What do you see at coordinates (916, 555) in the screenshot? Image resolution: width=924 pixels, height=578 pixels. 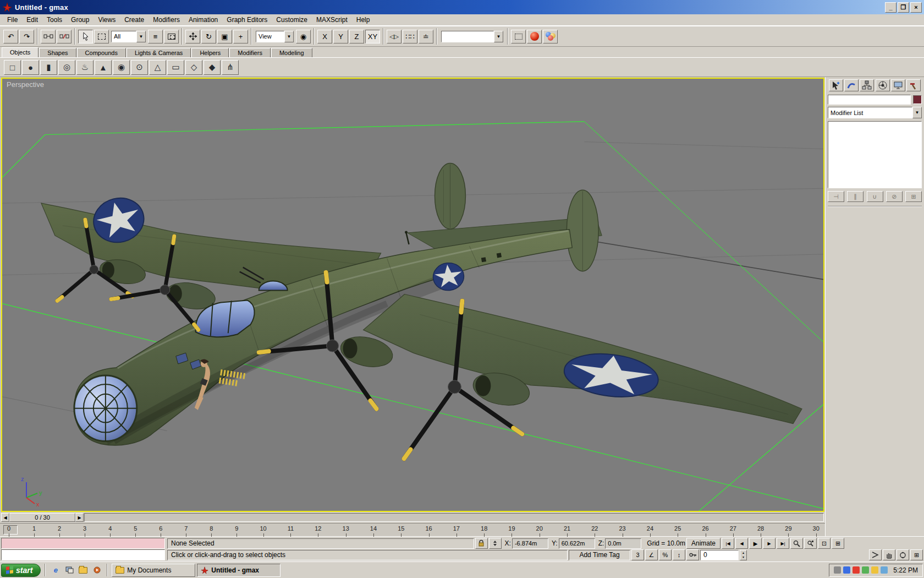 I see `min-max-viewport-toggle: ⊞` at bounding box center [916, 555].